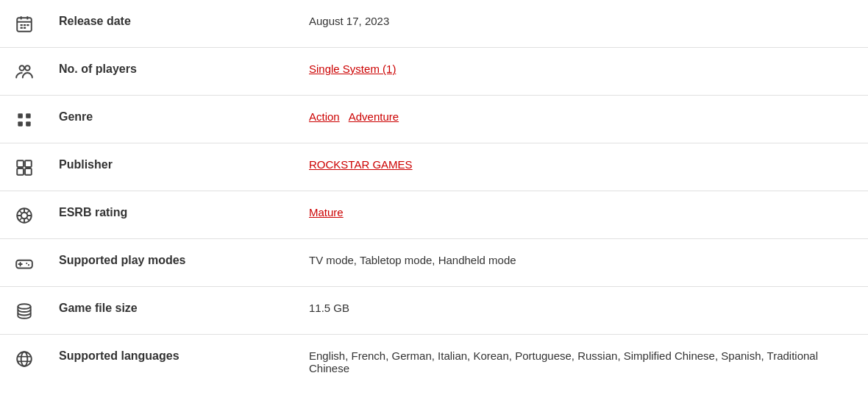 The image size is (868, 398). Describe the element at coordinates (37, 24) in the screenshot. I see `release-date-icon-cell` at that location.